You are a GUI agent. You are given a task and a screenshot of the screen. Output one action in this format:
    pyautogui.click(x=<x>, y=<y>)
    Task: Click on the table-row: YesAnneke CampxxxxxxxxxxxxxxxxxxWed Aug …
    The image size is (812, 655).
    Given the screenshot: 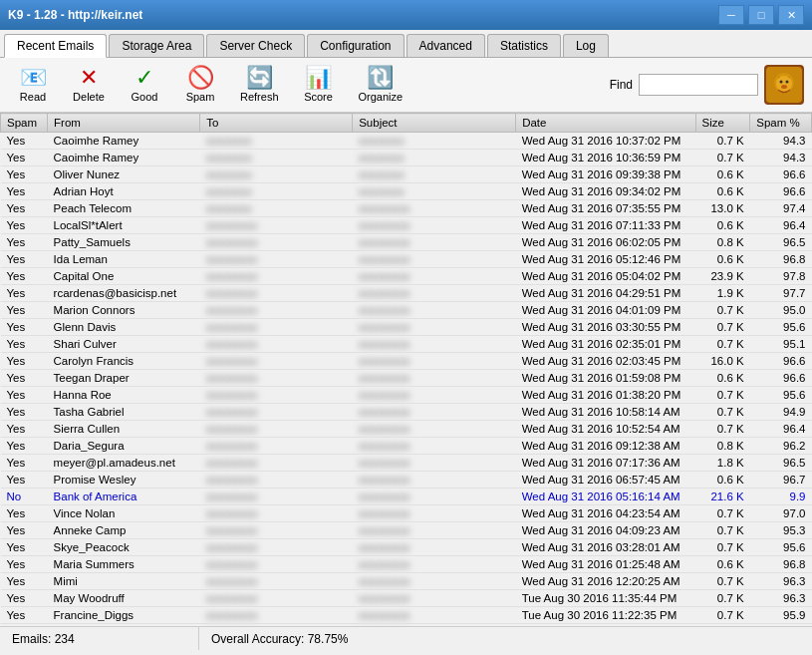 What is the action you would take?
    pyautogui.click(x=406, y=530)
    